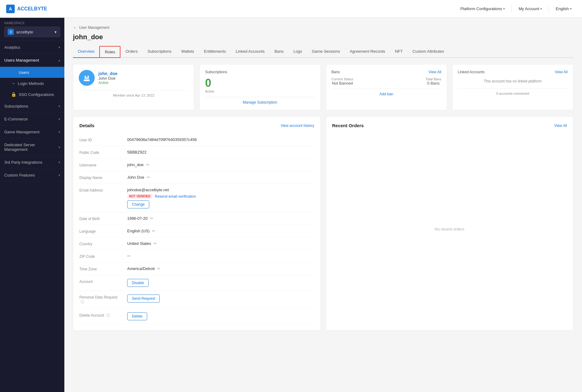 Image resolution: width=582 pixels, height=392 pixels. What do you see at coordinates (59, 147) in the screenshot?
I see `dedicated-server-chevron-icon: ▾` at bounding box center [59, 147].